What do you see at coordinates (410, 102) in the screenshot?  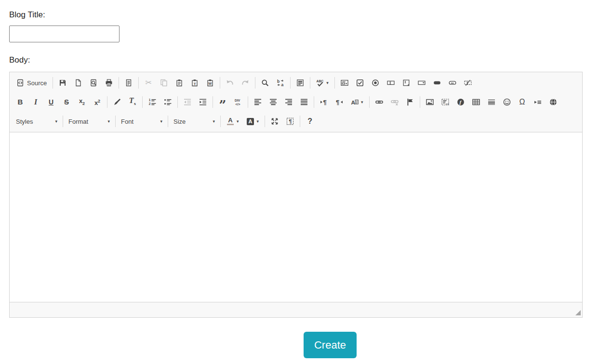 I see `anchor-button` at bounding box center [410, 102].